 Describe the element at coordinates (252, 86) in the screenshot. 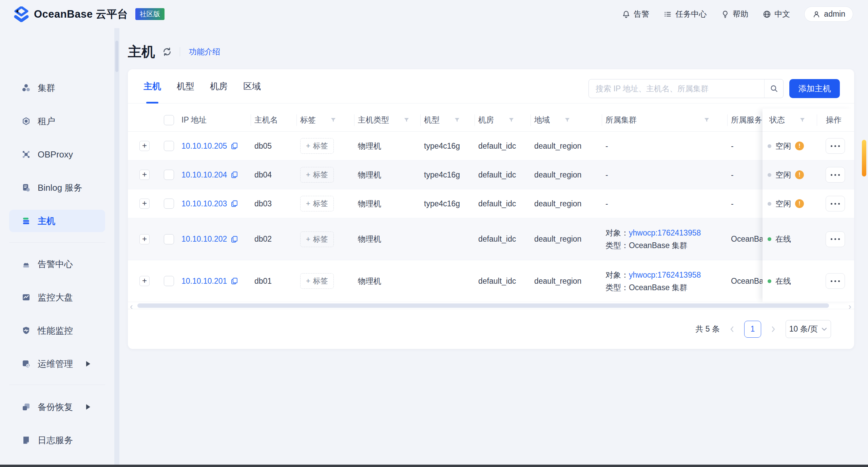

I see `tab-regions: 区域` at that location.